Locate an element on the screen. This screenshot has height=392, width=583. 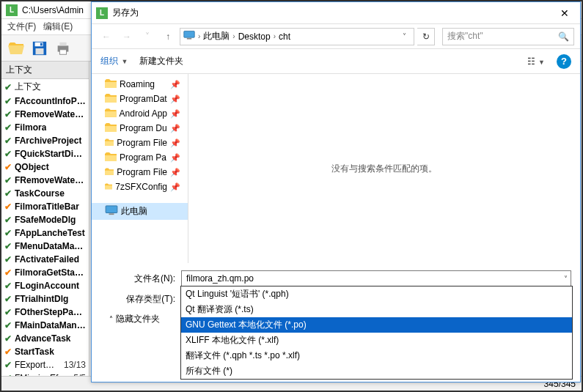
print-icon is located at coordinates (63, 48).